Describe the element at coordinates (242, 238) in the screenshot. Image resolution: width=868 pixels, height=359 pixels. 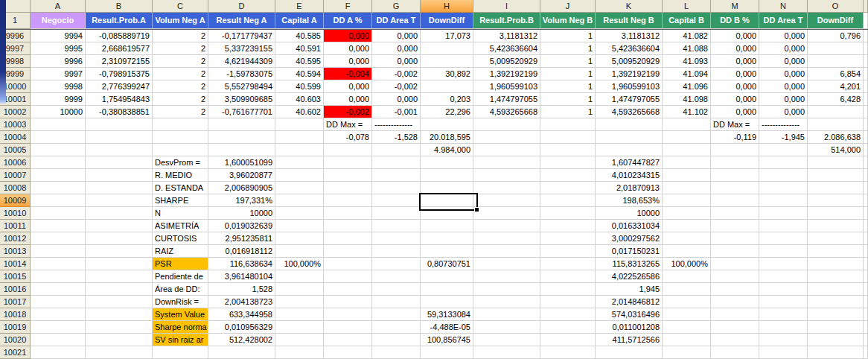
I see `cell-D10012: 2,951235811` at that location.